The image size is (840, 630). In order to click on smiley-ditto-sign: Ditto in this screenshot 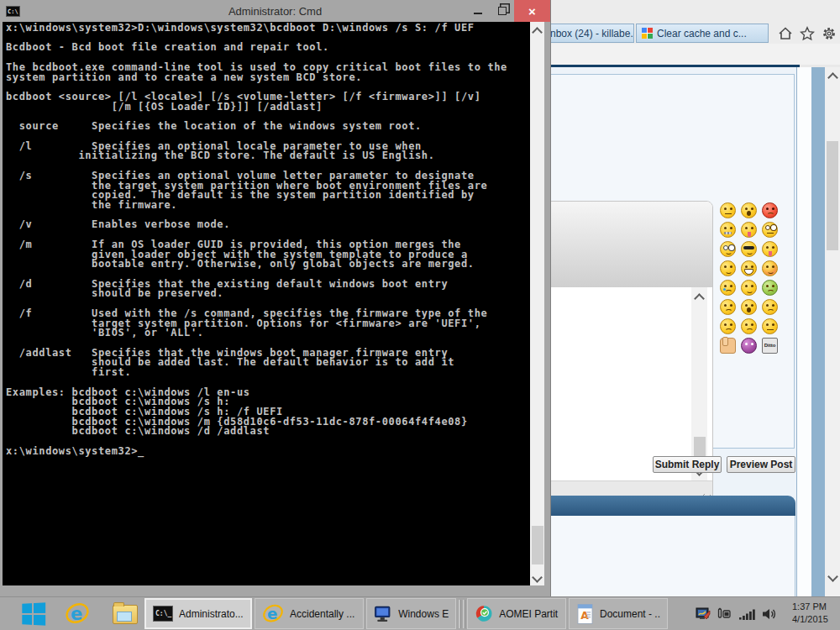, I will do `click(769, 346)`.